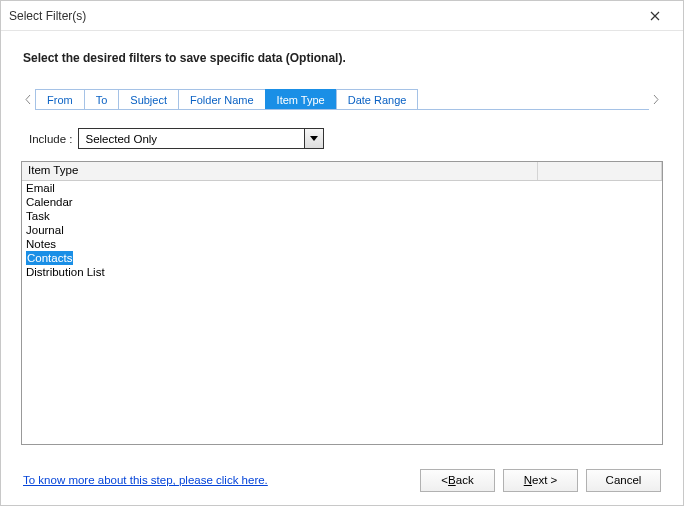  Describe the element at coordinates (222, 99) in the screenshot. I see `tab-folder-name: Folder Name` at that location.